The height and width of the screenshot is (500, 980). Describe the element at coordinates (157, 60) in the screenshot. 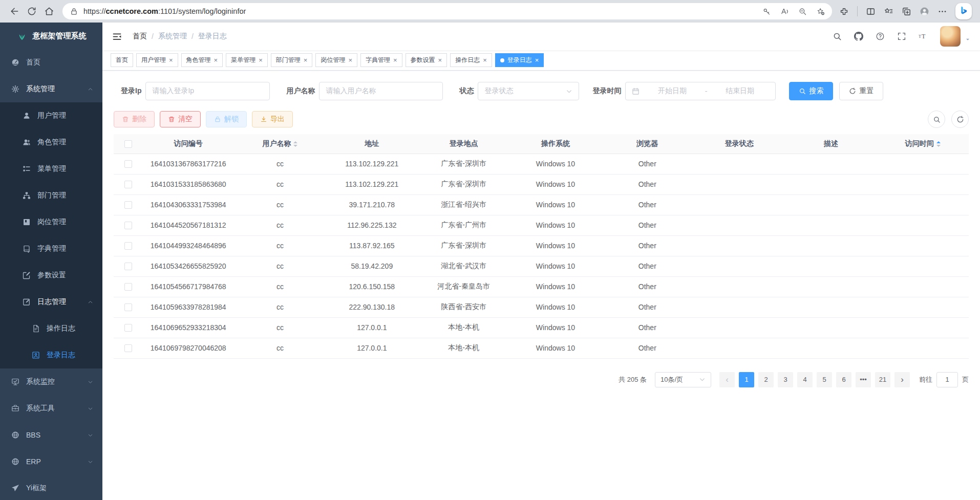

I see `tab-用户管理: 用户管理×` at that location.